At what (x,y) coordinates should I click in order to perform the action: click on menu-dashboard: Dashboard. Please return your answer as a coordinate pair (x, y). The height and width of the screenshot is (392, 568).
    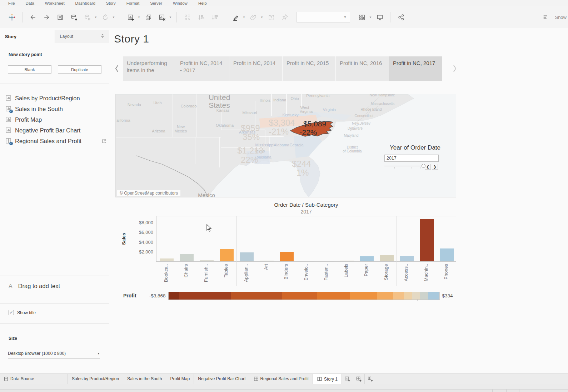
    Looking at the image, I should click on (85, 3).